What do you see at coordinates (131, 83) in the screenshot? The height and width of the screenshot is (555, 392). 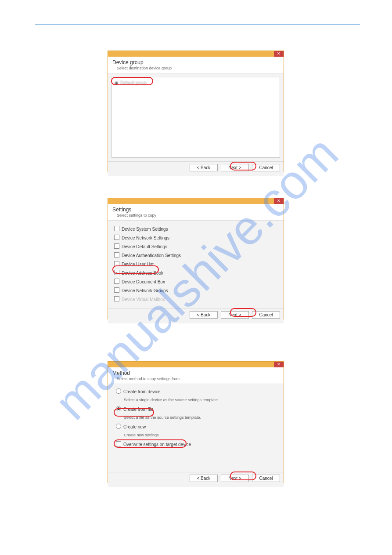 I see `device-group-radio: Default group` at bounding box center [131, 83].